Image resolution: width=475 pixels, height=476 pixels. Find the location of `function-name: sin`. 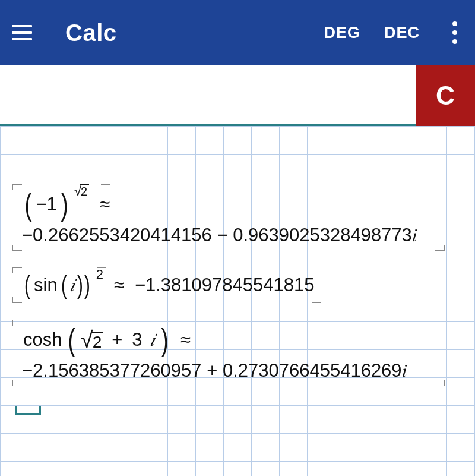

function-name: sin is located at coordinates (46, 285).